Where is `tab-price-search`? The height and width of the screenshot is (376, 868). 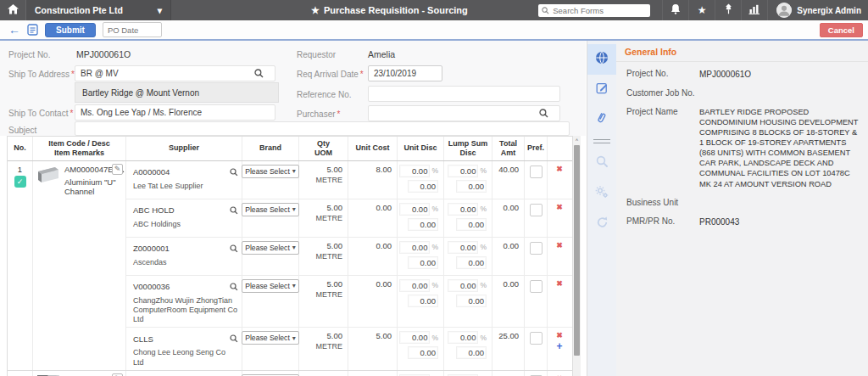
tab-price-search is located at coordinates (602, 163).